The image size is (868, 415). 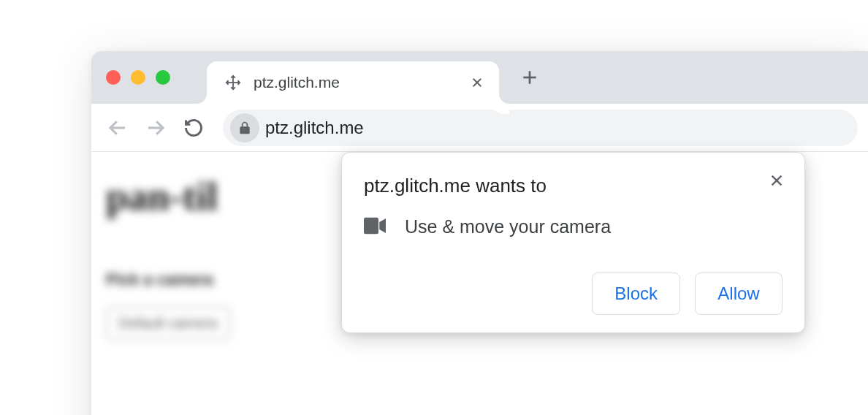 I want to click on tab-title: ptz.glitch.me, so click(x=361, y=83).